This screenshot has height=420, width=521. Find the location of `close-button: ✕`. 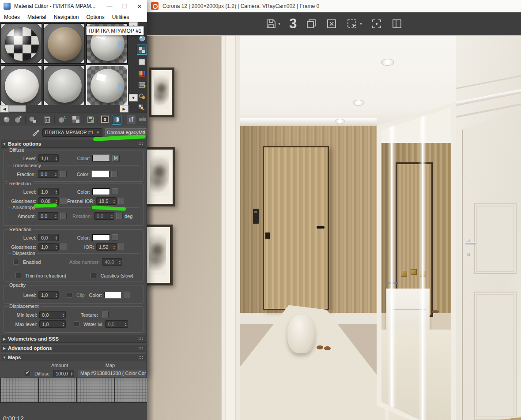

close-button: ✕ is located at coordinates (140, 6).